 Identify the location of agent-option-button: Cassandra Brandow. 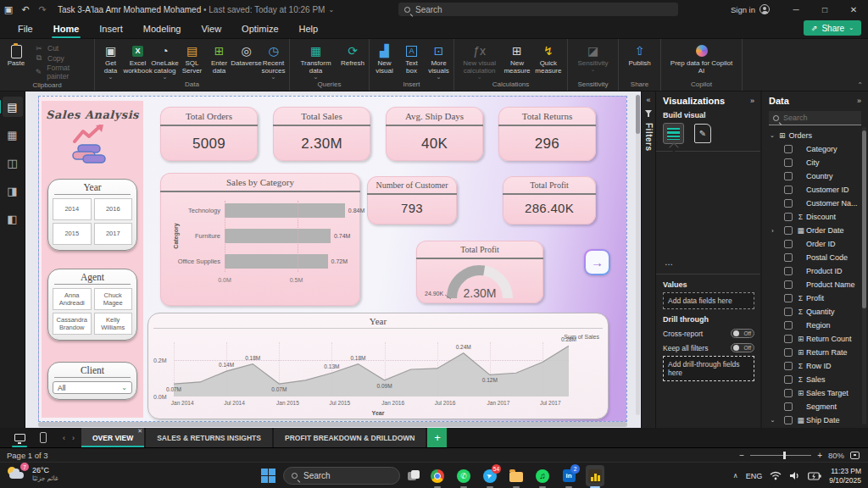
(72, 324).